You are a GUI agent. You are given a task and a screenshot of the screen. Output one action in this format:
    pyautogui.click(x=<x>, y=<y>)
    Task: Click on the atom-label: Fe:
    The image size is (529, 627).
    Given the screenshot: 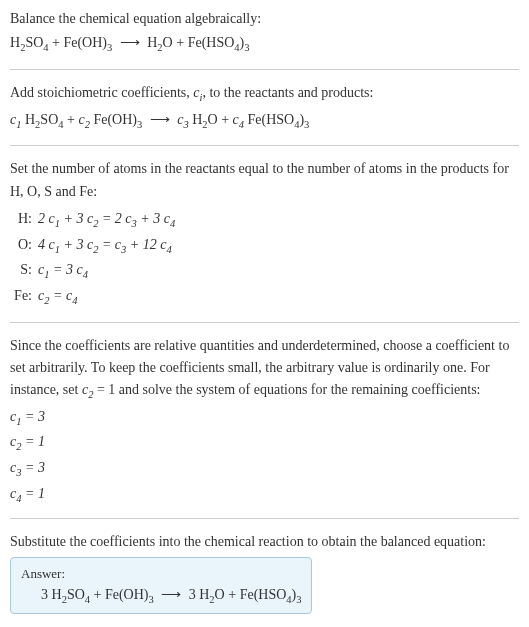 What is the action you would take?
    pyautogui.click(x=24, y=296)
    